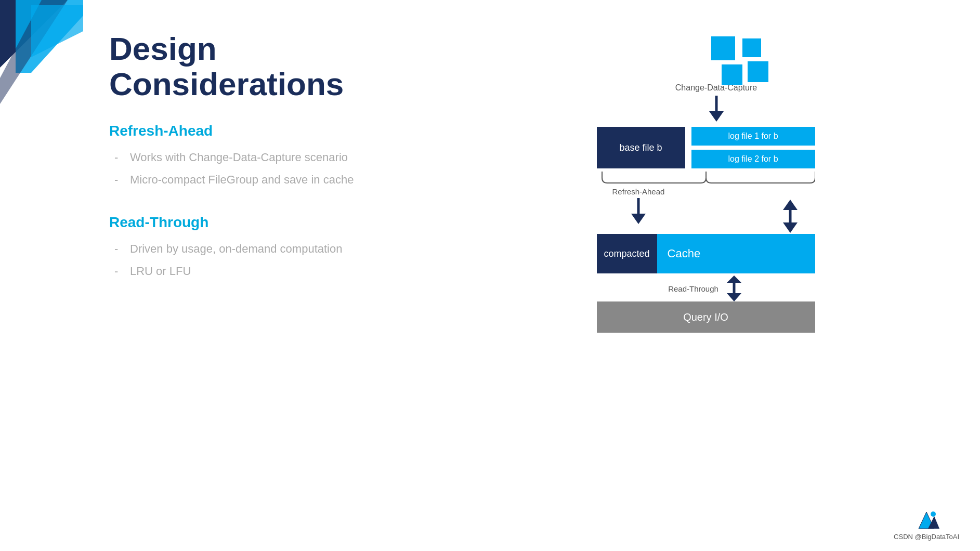 The image size is (980, 551). I want to click on query-io-box: Query I/O, so click(706, 317).